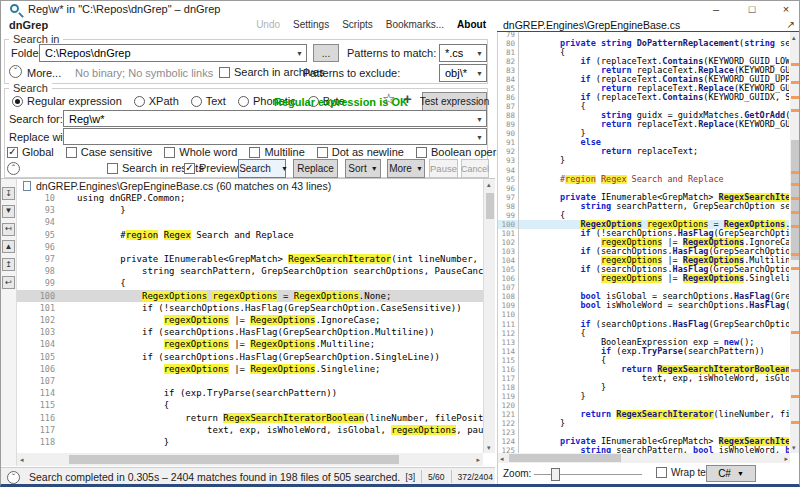  I want to click on wrap-text-checkbox: Wrap text, so click(685, 472).